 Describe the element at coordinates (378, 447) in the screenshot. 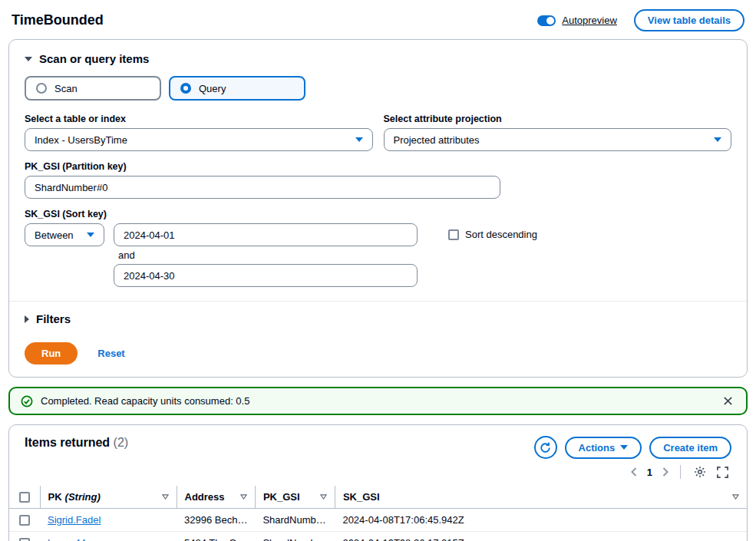

I see `results-header: Items returned (2) Actions Create item` at that location.